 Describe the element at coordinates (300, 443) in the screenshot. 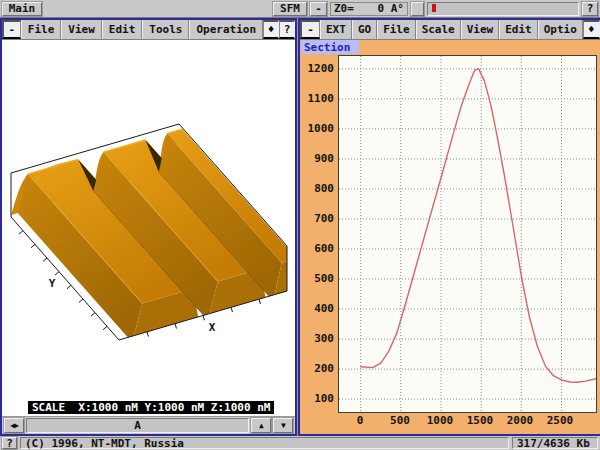

I see `status-bar: ? (C) 1996, NT-MDT, Russia 317/4636 Kb` at that location.